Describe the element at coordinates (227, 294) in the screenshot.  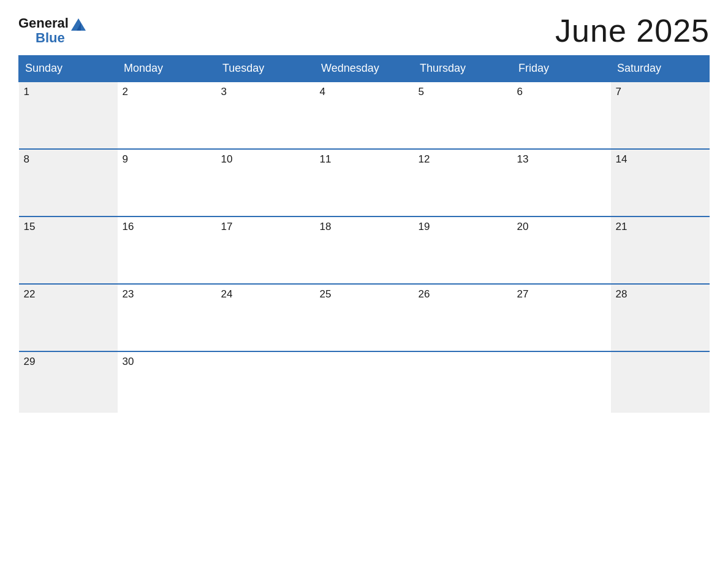
I see `day-number: 24` at that location.